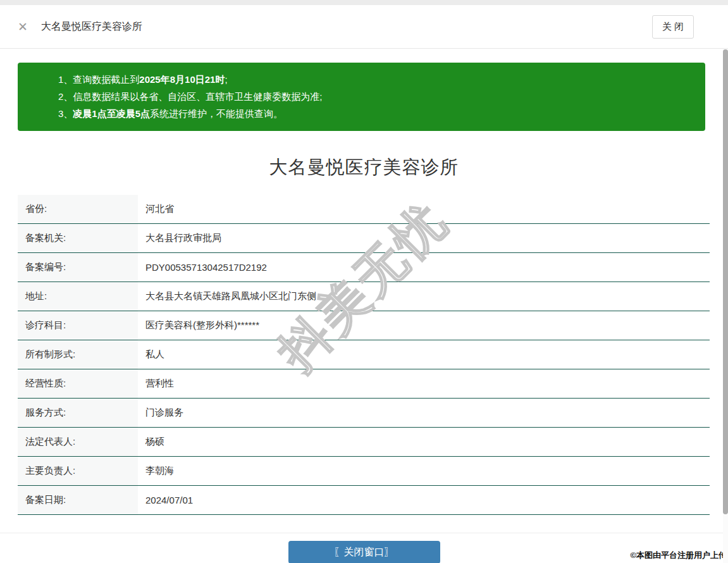  I want to click on row-label: 主要负责人:, so click(78, 471).